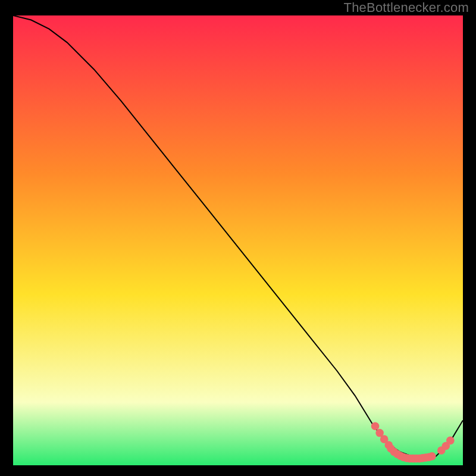 Image resolution: width=476 pixels, height=476 pixels. I want to click on watermark-text: TheBottlenecker.com, so click(406, 8).